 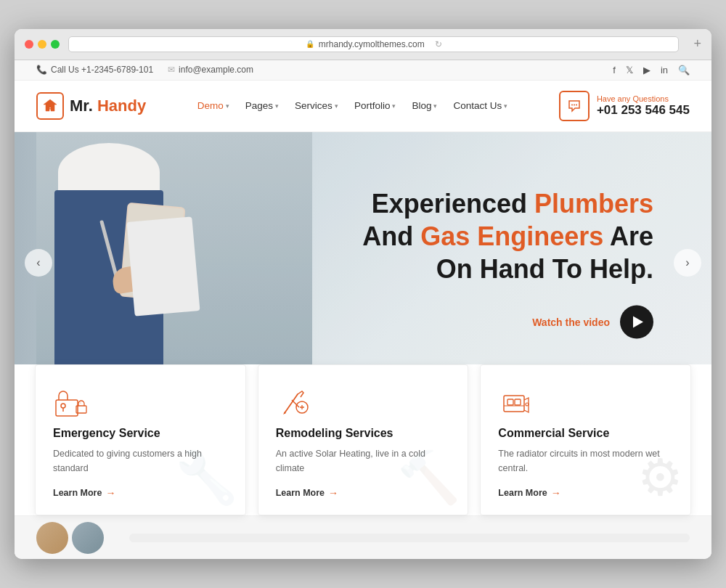 I want to click on nav-demo: Demo ▾, so click(x=213, y=106).